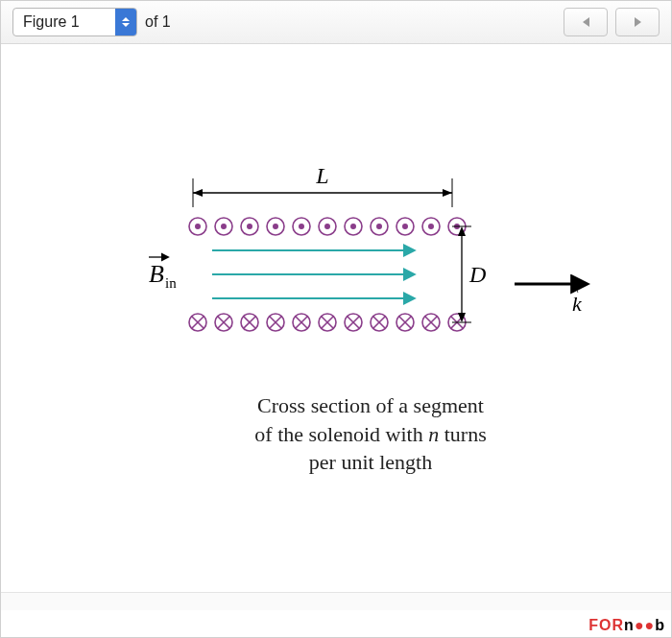  Describe the element at coordinates (477, 274) in the screenshot. I see `diameter-label: D` at that location.